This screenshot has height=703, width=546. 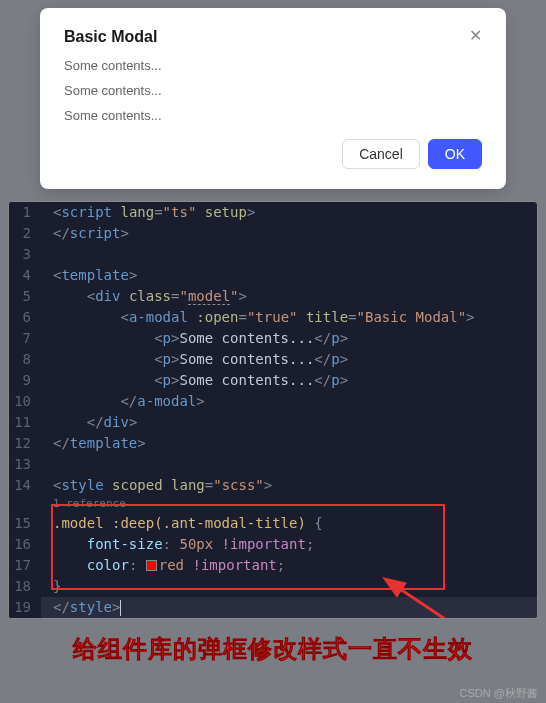 What do you see at coordinates (273, 154) in the screenshot?
I see `modal-footer: Cancel OK` at bounding box center [273, 154].